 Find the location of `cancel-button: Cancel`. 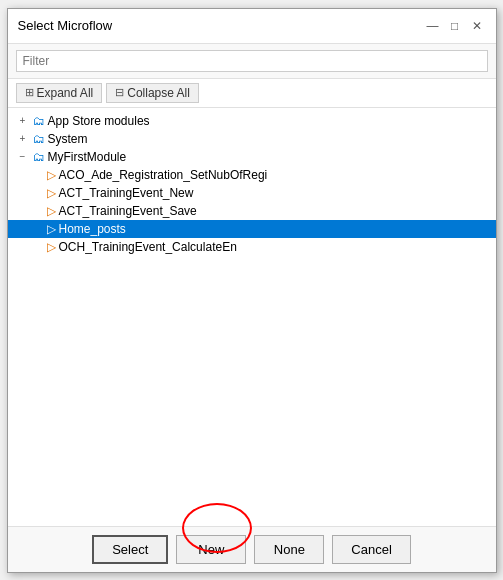

cancel-button: Cancel is located at coordinates (371, 550).